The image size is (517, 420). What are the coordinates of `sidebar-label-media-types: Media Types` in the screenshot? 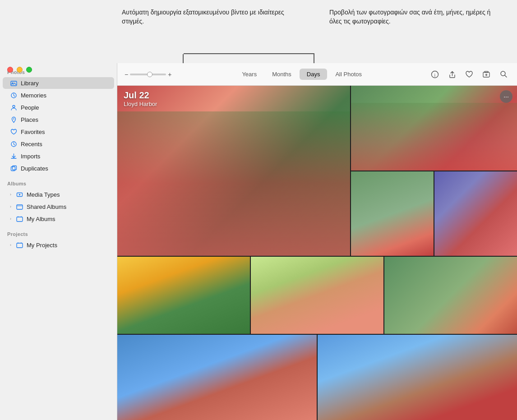 It's located at (43, 195).